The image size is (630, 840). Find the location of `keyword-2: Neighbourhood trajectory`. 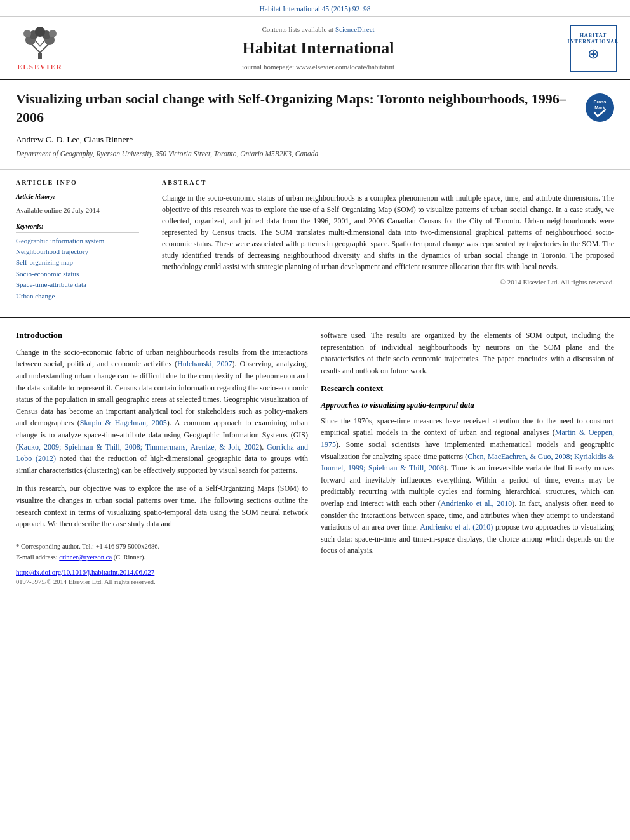

keyword-2: Neighbourhood trajectory is located at coordinates (77, 251).